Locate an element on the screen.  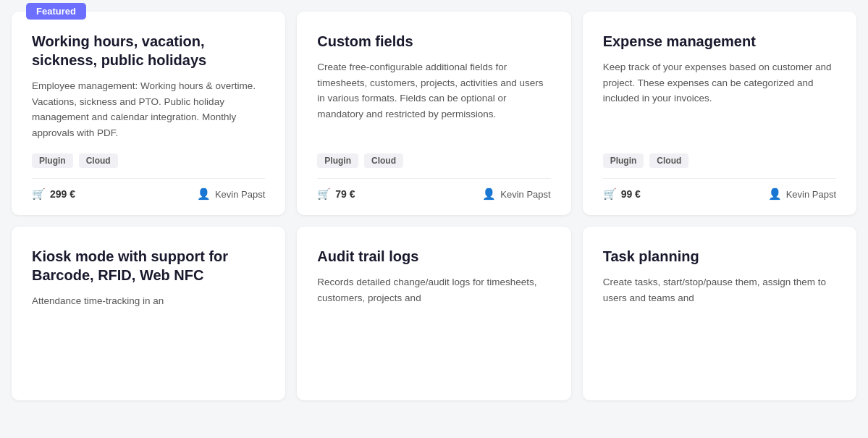
card-audit-trail: Audit trail logsRecords detailed change/… is located at coordinates (434, 313).